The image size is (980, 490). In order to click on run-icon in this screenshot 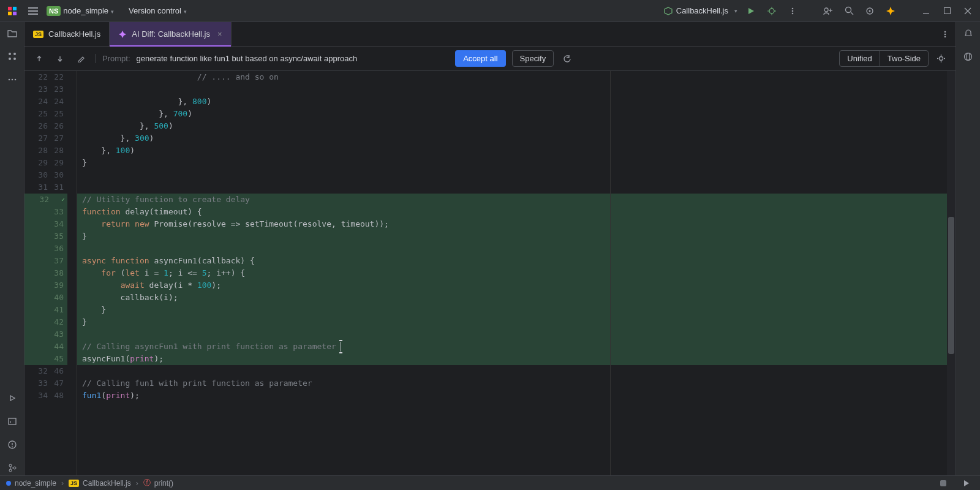, I will do `click(751, 11)`.